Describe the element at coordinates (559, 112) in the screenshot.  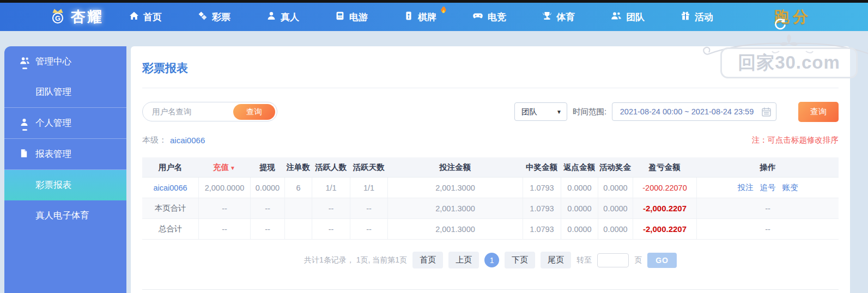
I see `chevron-down-icon: ▼` at that location.